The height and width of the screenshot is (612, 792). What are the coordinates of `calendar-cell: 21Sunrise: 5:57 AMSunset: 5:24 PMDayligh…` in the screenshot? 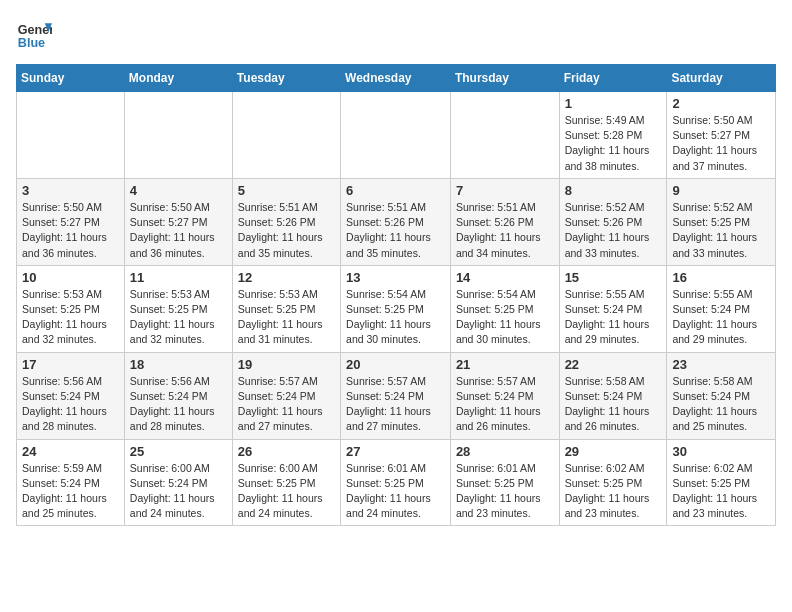 It's located at (504, 396).